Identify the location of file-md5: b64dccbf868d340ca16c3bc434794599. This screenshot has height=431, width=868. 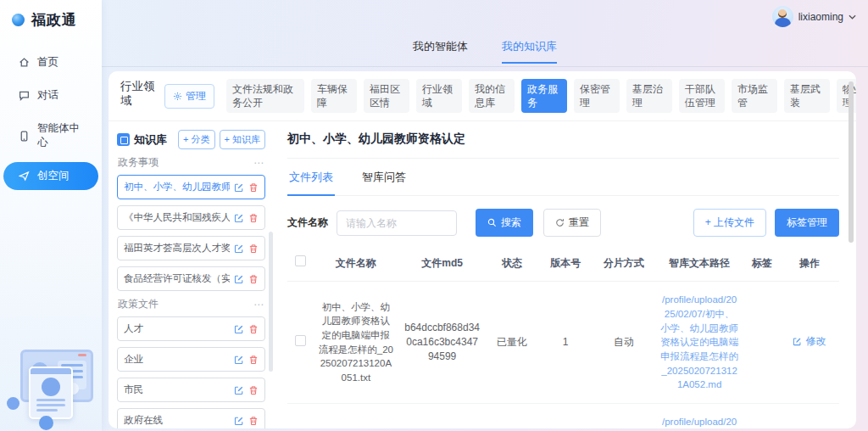
(442, 343).